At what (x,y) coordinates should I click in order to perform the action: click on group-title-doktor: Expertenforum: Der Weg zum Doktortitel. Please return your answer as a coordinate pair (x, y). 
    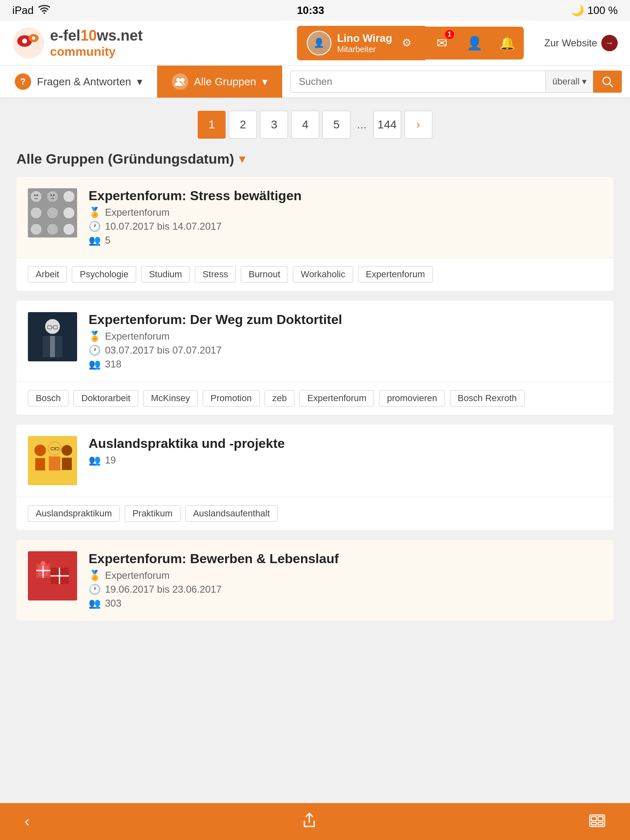
    Looking at the image, I should click on (345, 320).